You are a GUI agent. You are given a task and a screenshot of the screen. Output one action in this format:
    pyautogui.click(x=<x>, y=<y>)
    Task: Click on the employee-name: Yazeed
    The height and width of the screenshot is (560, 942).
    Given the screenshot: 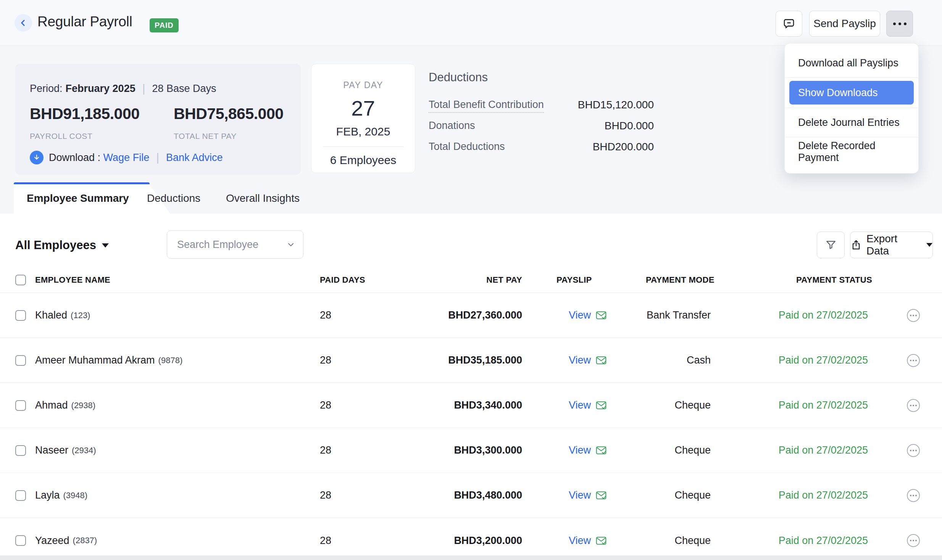 What is the action you would take?
    pyautogui.click(x=52, y=541)
    